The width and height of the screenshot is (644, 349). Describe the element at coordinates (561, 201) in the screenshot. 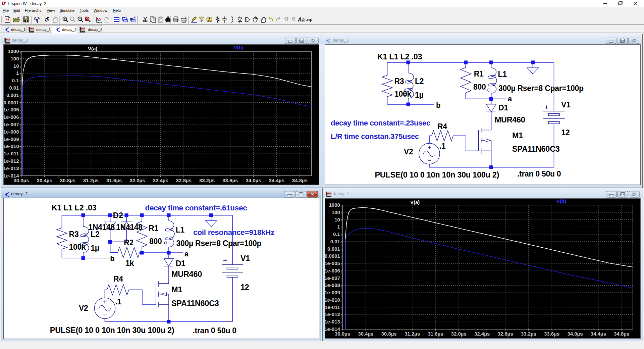

I see `svg-text: V(b)` at that location.